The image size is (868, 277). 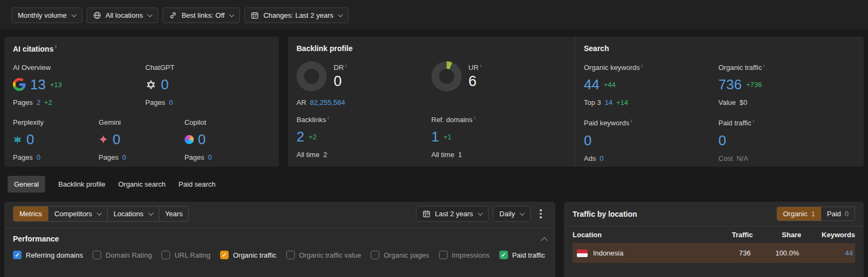 I want to click on collapse-chevron-up-icon, so click(x=545, y=240).